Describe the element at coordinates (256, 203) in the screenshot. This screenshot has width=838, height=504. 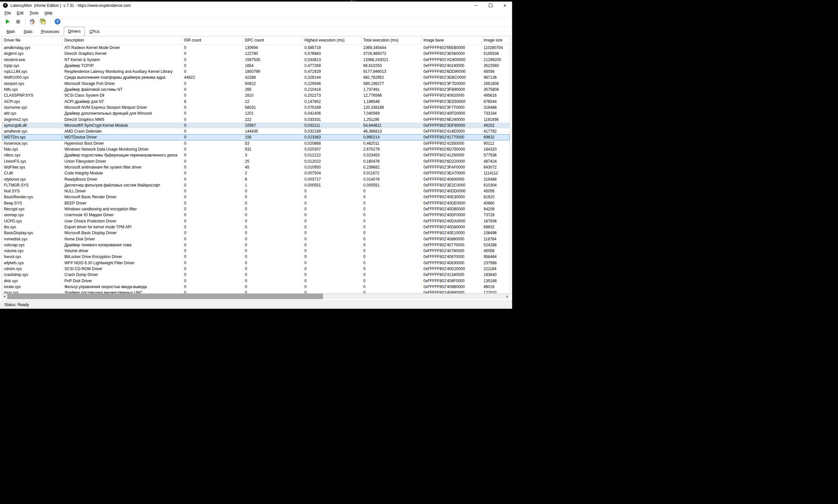
I see `table-row: Beep.SYSBEEP Driver00000xFFFFF802'40DE00…` at that location.